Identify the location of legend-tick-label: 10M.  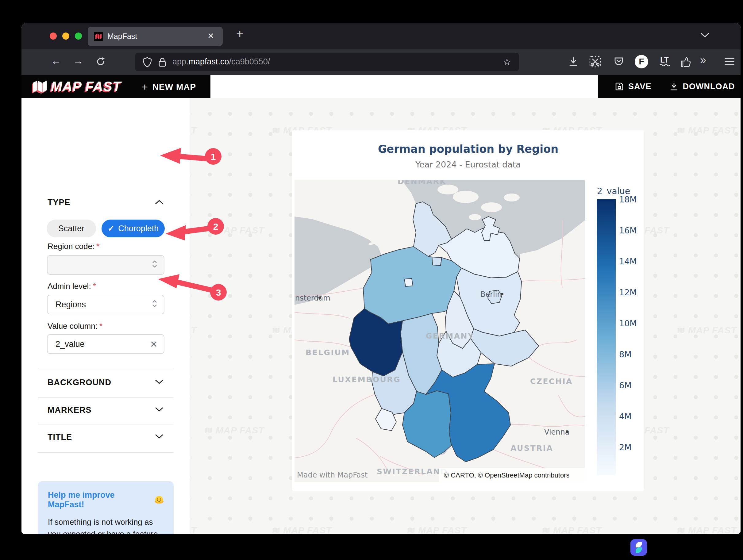
(628, 323).